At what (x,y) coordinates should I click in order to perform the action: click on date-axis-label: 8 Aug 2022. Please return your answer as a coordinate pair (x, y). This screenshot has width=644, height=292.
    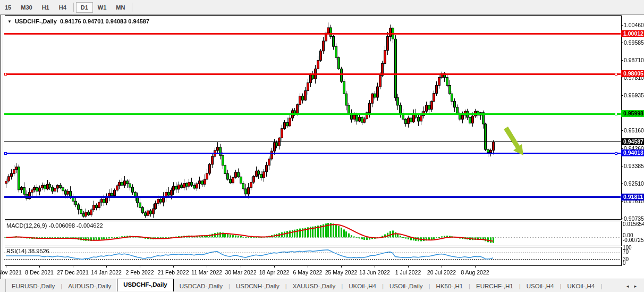
    Looking at the image, I should click on (475, 272).